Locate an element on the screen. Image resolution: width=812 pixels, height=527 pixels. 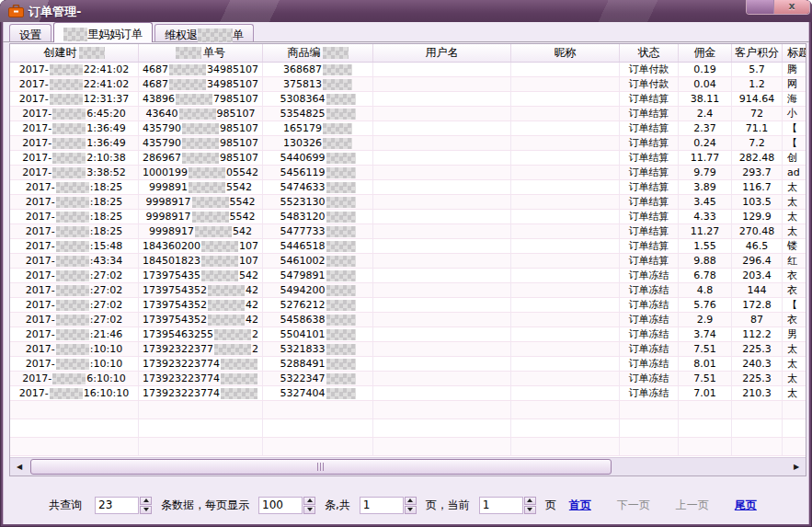
cell-status: 订单冻结 is located at coordinates (649, 335).